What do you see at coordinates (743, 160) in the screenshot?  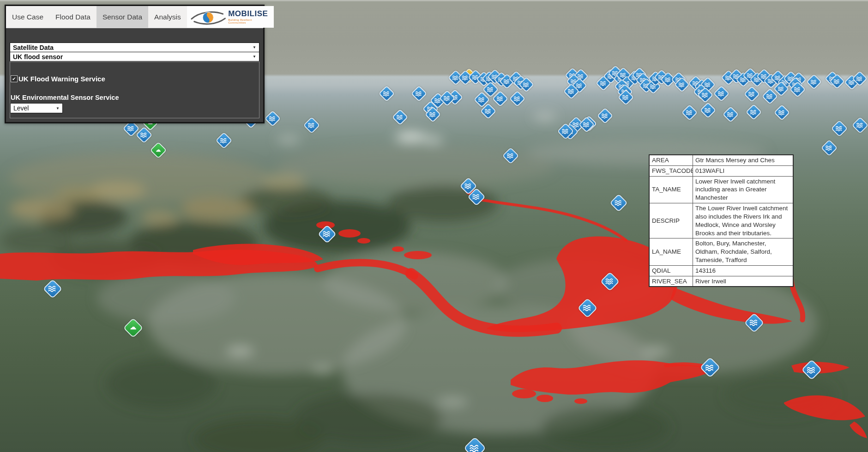 I see `field-value: Gtr Mancs Mersey and Ches` at bounding box center [743, 160].